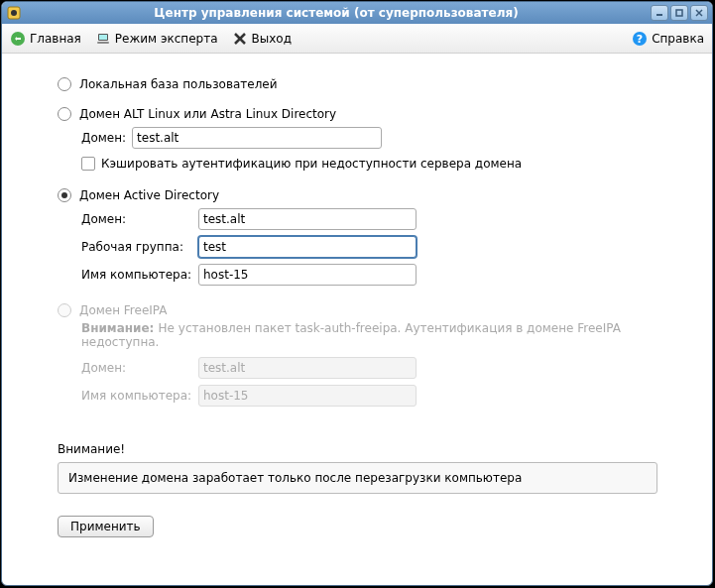 The height and width of the screenshot is (588, 715). I want to click on radio-alt-linux, so click(64, 114).